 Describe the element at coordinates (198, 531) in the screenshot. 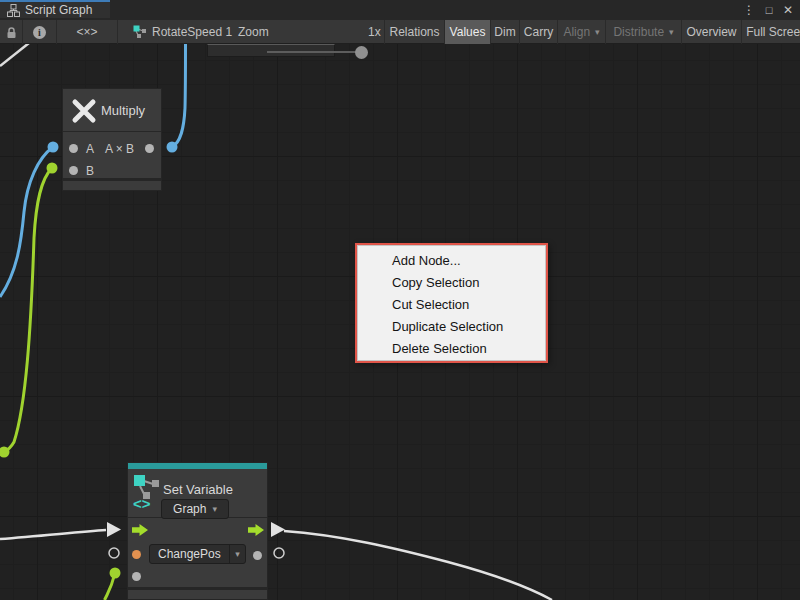

I see `node-set-variable: <> Set Variable Graph ▾ ChangePos ▾` at that location.